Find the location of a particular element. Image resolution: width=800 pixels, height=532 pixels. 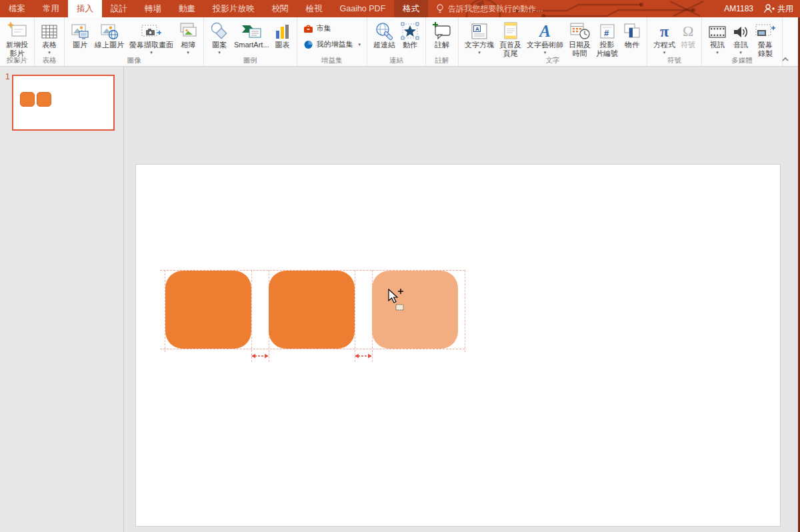

video-button: 視訊 ▾ is located at coordinates (717, 37).